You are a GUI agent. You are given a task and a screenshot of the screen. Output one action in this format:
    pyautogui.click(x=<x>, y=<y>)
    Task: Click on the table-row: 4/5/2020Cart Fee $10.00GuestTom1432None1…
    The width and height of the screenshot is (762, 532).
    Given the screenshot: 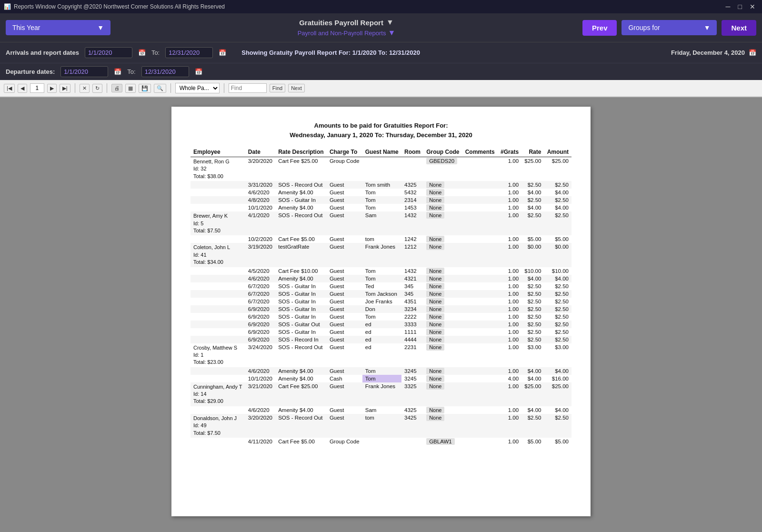 What is the action you would take?
    pyautogui.click(x=381, y=271)
    